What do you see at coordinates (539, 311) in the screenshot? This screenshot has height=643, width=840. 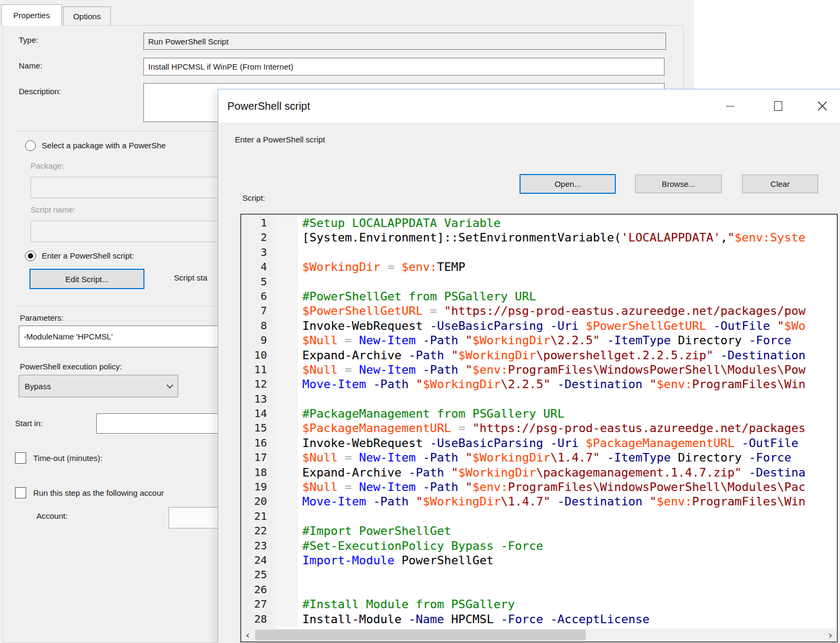 I see `code-line: 7$PowerShellGetURL = "https://psg-prod-e…` at bounding box center [539, 311].